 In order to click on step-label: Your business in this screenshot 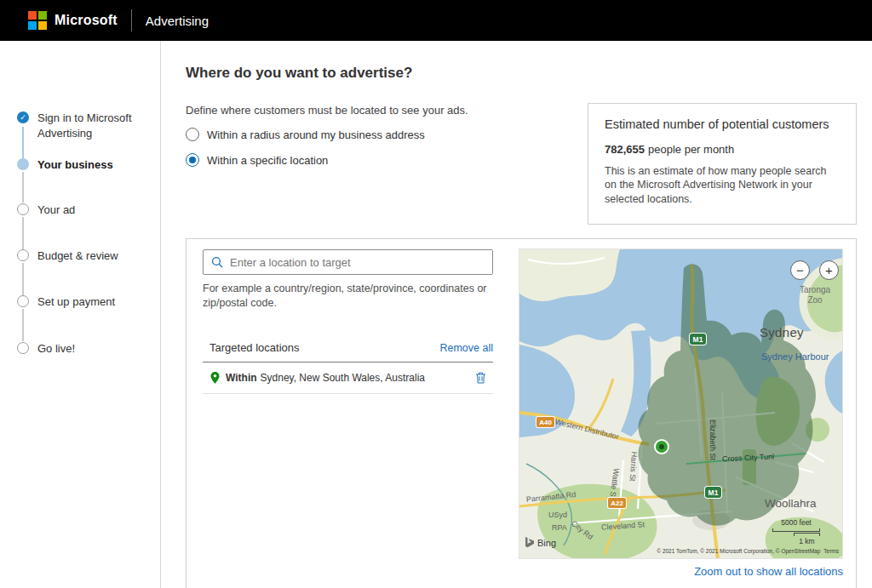, I will do `click(75, 165)`.